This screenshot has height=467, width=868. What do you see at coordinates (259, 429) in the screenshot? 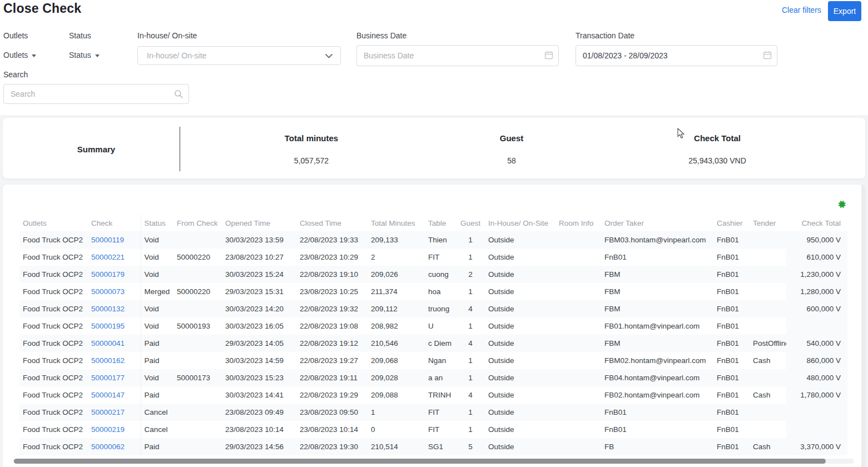
I see `cell-opened-time: 23/08/2023 10:14` at bounding box center [259, 429].